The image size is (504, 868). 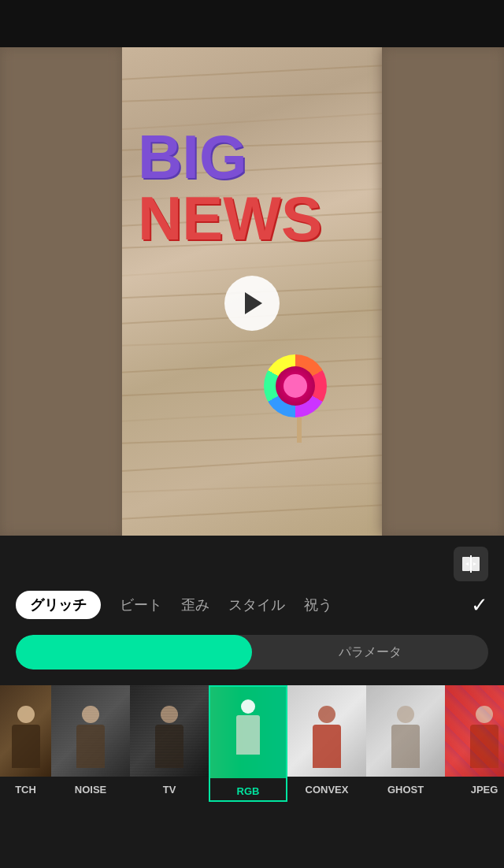 What do you see at coordinates (248, 733) in the screenshot?
I see `thumb-rgb-image` at bounding box center [248, 733].